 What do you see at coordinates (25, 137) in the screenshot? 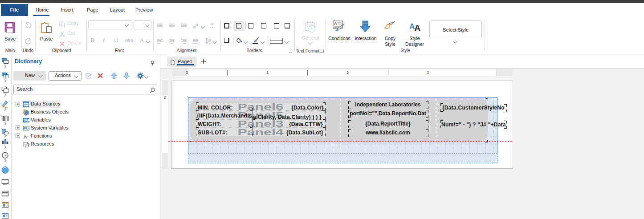
I see `svg-text: fx` at bounding box center [25, 137].